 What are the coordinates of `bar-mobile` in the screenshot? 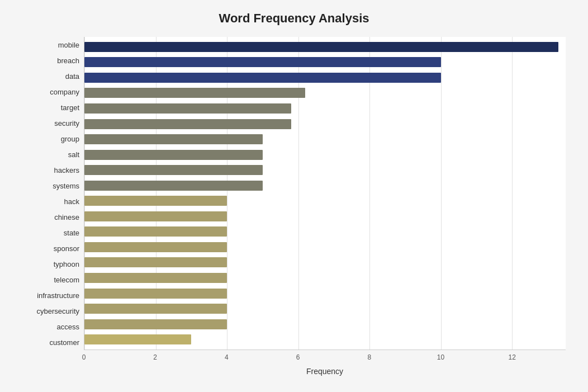 It's located at (321, 47).